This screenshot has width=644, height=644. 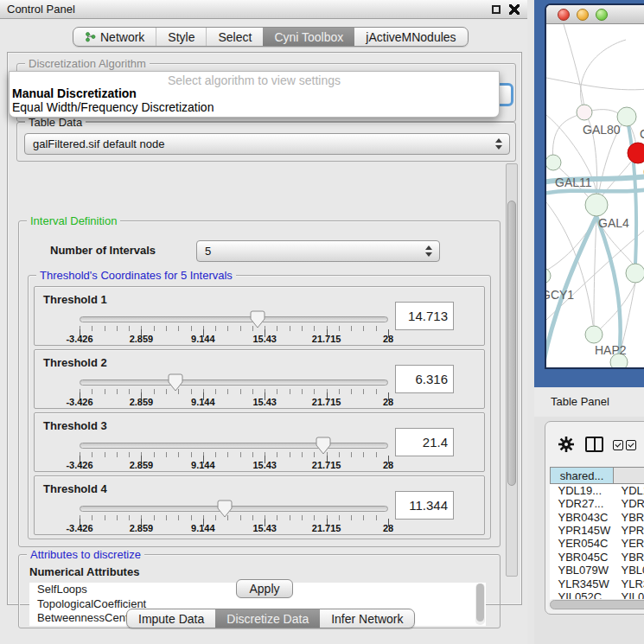 What do you see at coordinates (254, 107) in the screenshot?
I see `dropdown-option-equal-width: Equal Width/Frequency Discretization` at bounding box center [254, 107].